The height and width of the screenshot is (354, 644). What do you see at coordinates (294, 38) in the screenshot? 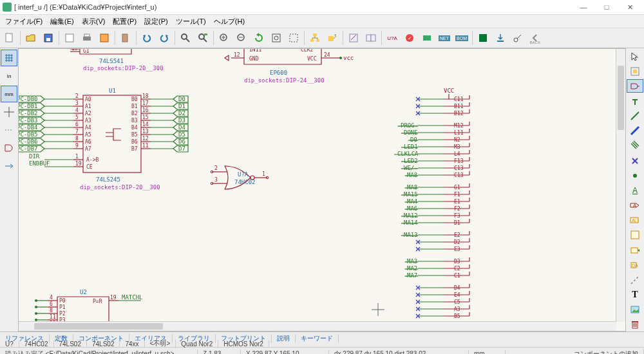
I see `zoom-sel-icon` at bounding box center [294, 38].